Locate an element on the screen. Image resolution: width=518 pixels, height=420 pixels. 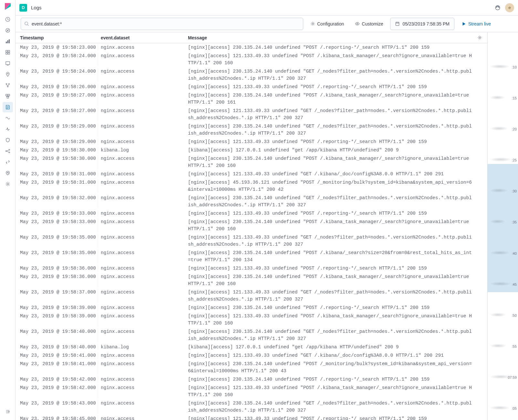
nav-apm-icon is located at coordinates (8, 118).